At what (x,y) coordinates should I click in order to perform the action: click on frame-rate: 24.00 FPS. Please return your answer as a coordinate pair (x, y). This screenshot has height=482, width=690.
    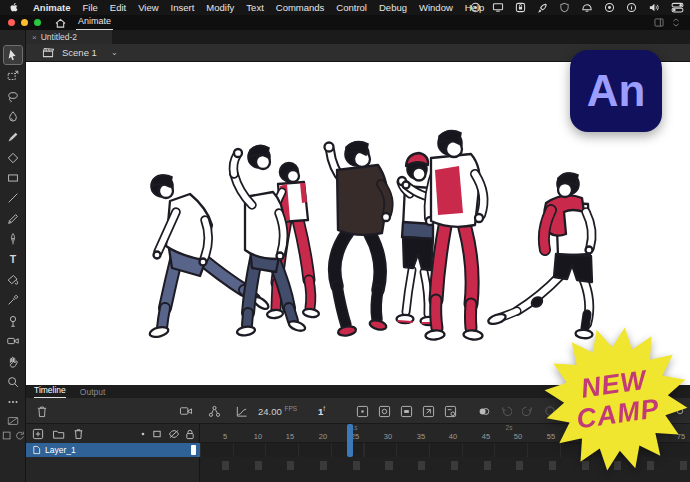
    Looking at the image, I should click on (278, 411).